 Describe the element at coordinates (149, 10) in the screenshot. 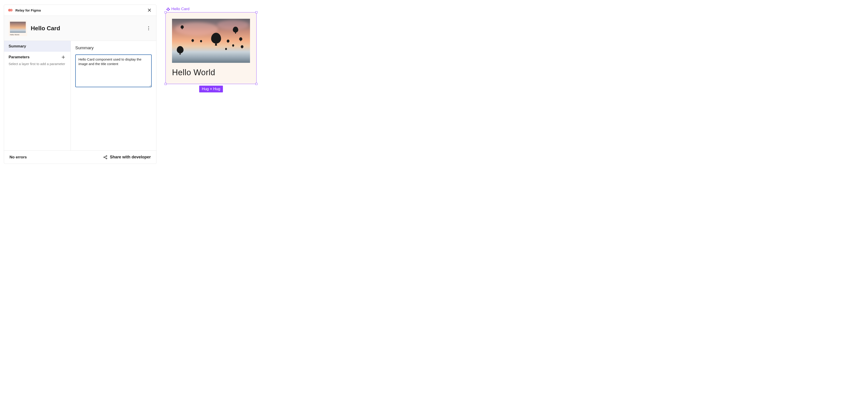

I see `close-button` at that location.